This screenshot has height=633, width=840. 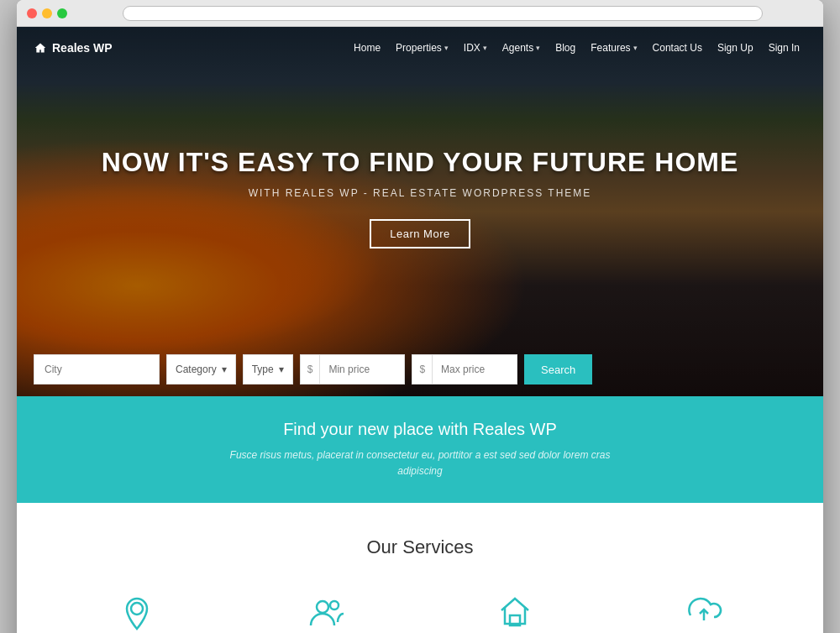 What do you see at coordinates (47, 13) in the screenshot?
I see `minimize-dot` at bounding box center [47, 13].